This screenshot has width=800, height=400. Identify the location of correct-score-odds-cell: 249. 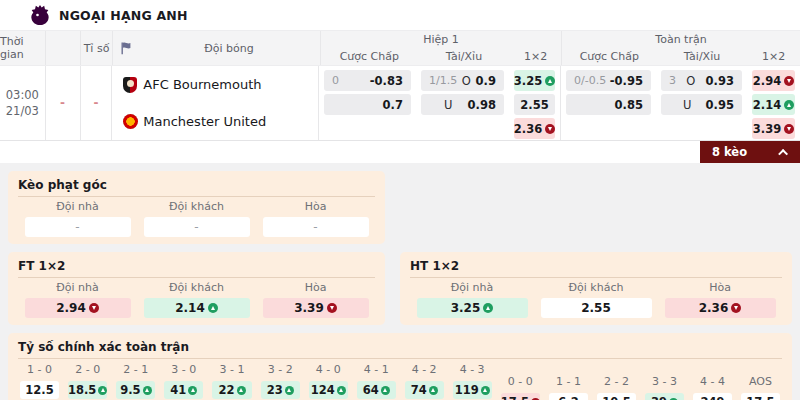
(712, 396).